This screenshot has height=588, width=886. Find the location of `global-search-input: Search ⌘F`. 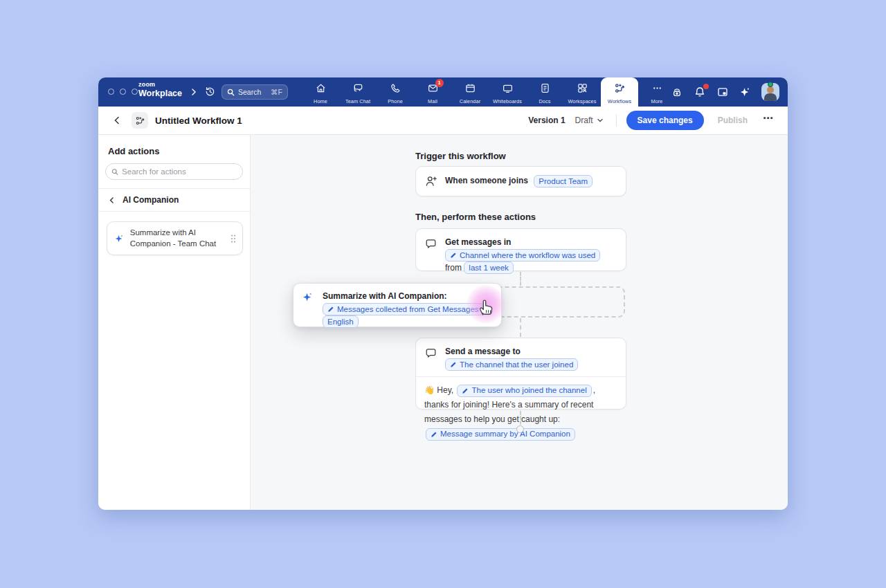

global-search-input: Search ⌘F is located at coordinates (255, 92).